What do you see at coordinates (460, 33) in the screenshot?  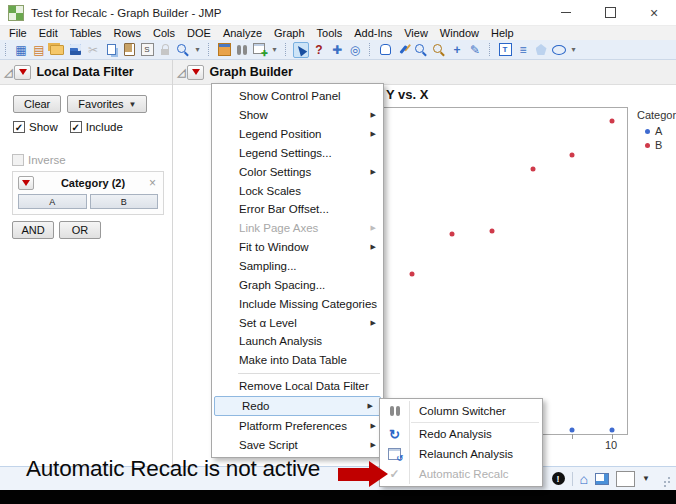 I see `menu-window: Window` at bounding box center [460, 33].